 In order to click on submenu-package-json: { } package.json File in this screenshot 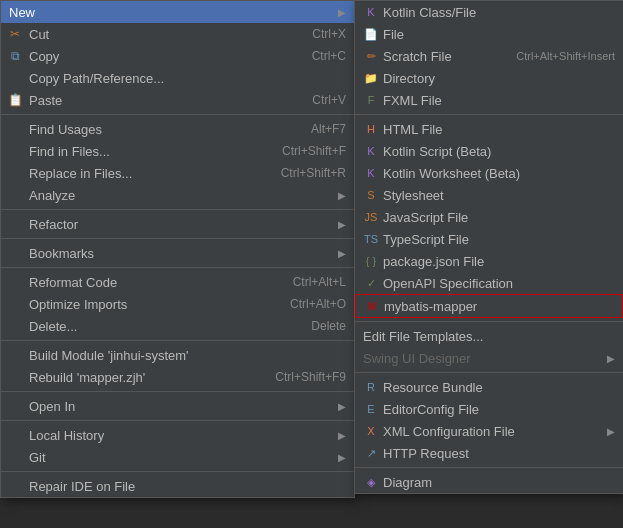, I will do `click(489, 261)`.